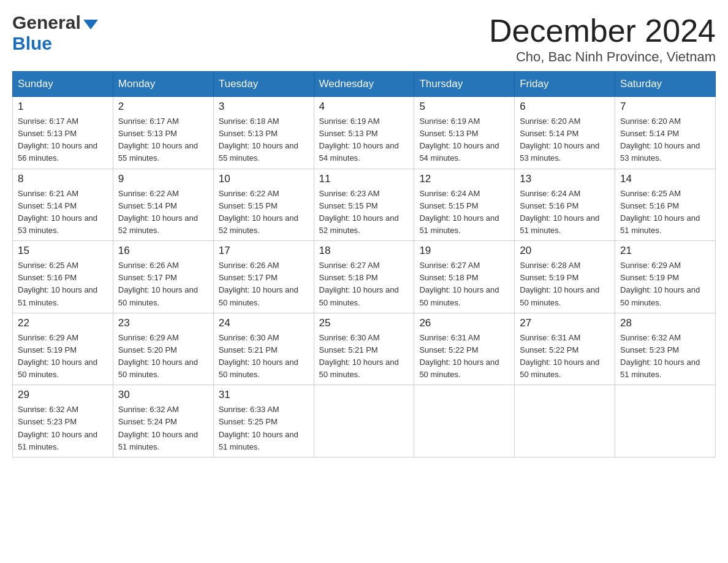  I want to click on weekday-header-saturday: Saturday, so click(665, 85).